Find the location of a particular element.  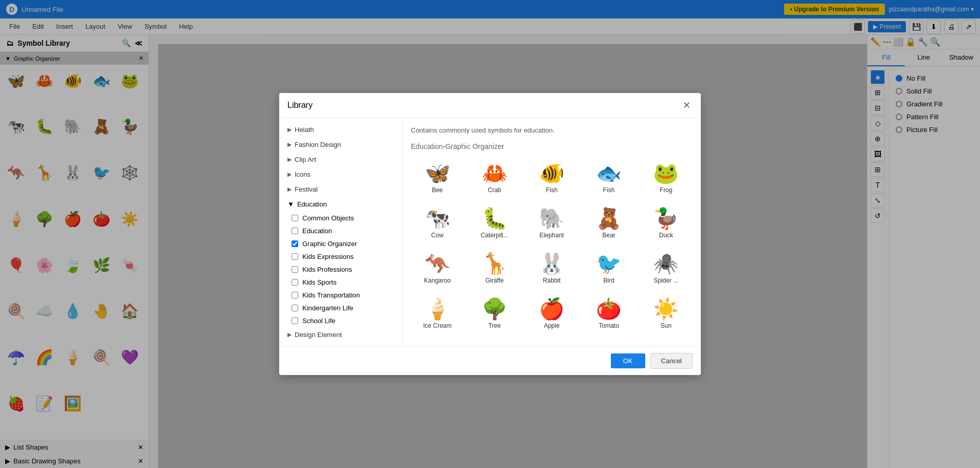

kids-sports-checkbox is located at coordinates (295, 283).